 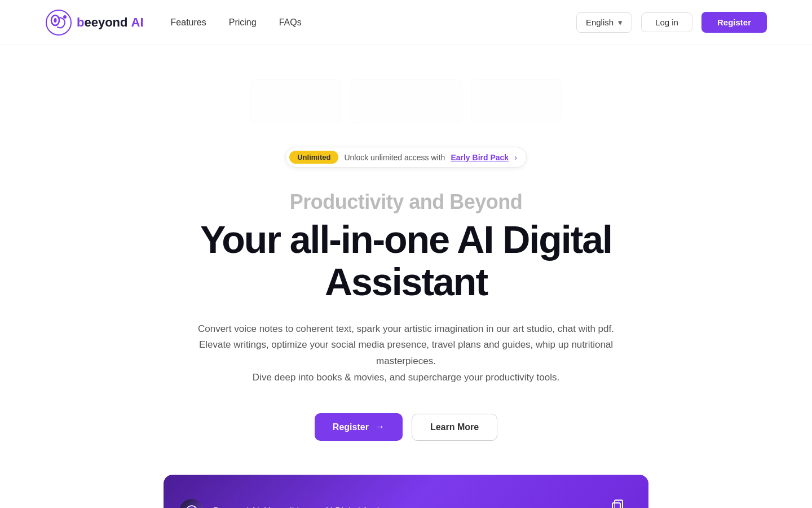 What do you see at coordinates (406, 353) in the screenshot?
I see `hero-desc-line2: Elevate writings, optimize your social m…` at bounding box center [406, 353].